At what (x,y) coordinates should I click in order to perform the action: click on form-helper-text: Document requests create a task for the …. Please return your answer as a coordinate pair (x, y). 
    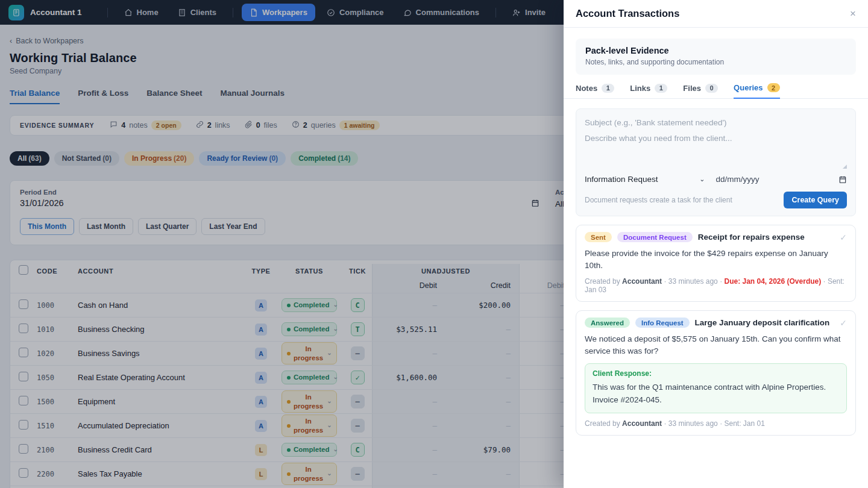
    Looking at the image, I should click on (658, 200).